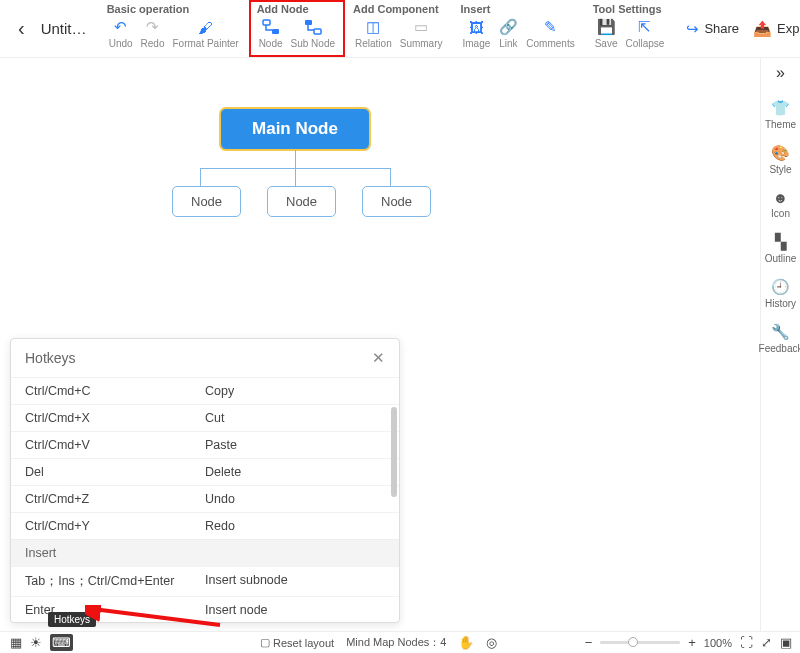 The height and width of the screenshot is (653, 800). Describe the element at coordinates (297, 642) in the screenshot. I see `reset-layout-button: ▢Reset layout` at that location.